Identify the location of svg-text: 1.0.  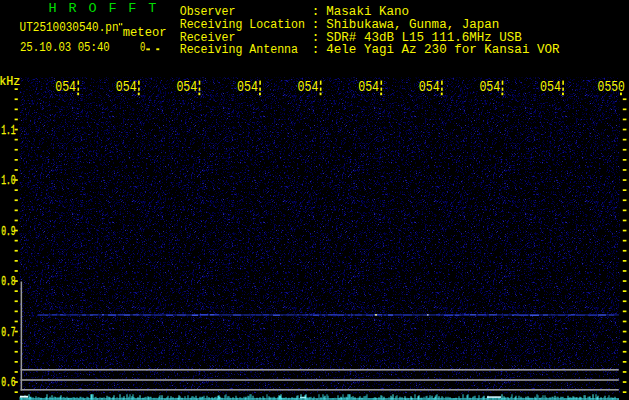
(8, 180).